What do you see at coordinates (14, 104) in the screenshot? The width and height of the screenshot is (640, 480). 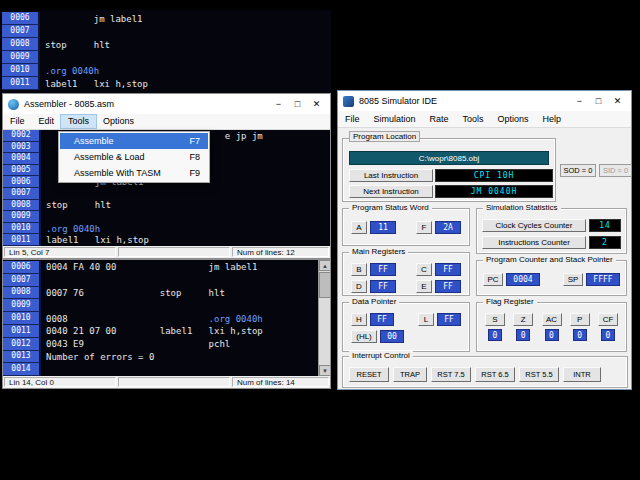 I see `assembler-app-icon` at bounding box center [14, 104].